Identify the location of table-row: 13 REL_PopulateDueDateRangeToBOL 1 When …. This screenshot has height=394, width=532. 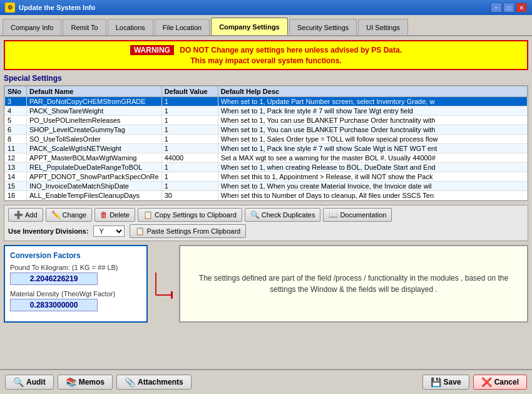
(267, 168).